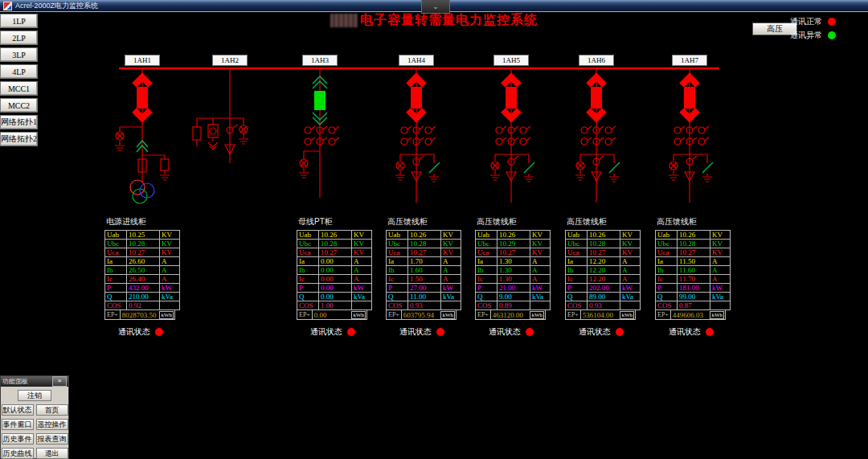  Describe the element at coordinates (693, 305) in the screenshot. I see `measurement-row: COS0.87` at that location.